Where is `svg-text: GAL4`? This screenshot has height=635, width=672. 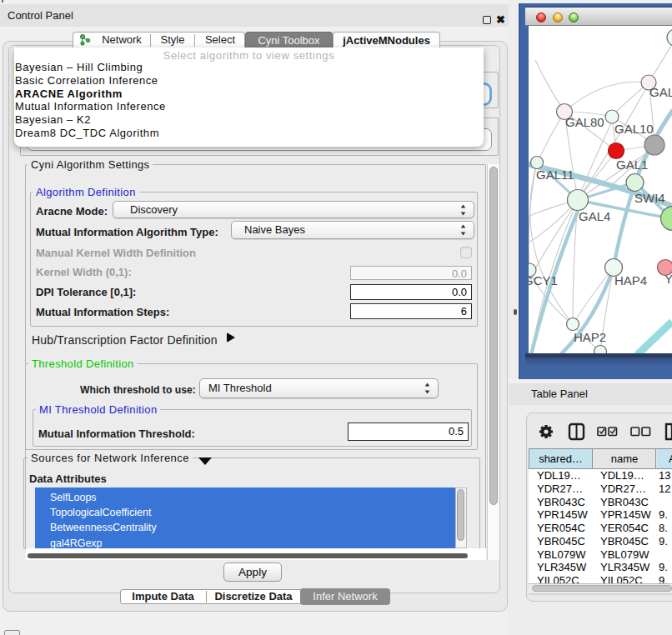 svg-text: GAL4 is located at coordinates (594, 217).